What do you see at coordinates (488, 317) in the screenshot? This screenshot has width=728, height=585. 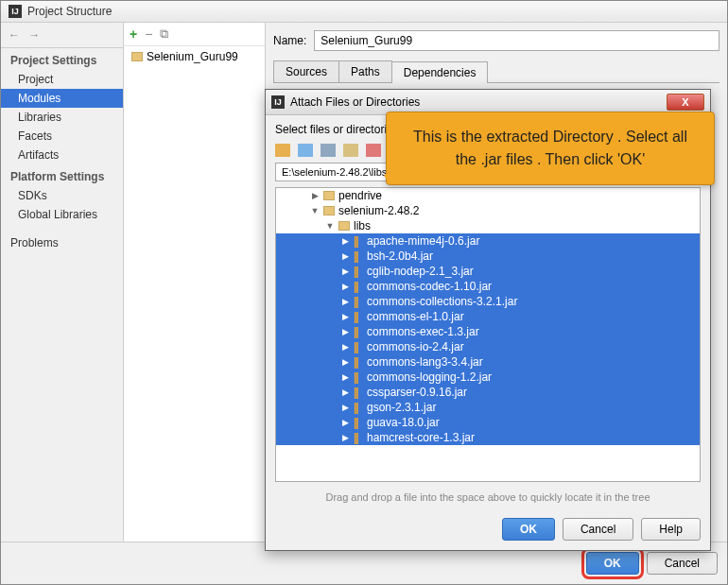 I see `tree-file-row: commons-el-1.0.jar` at bounding box center [488, 317].